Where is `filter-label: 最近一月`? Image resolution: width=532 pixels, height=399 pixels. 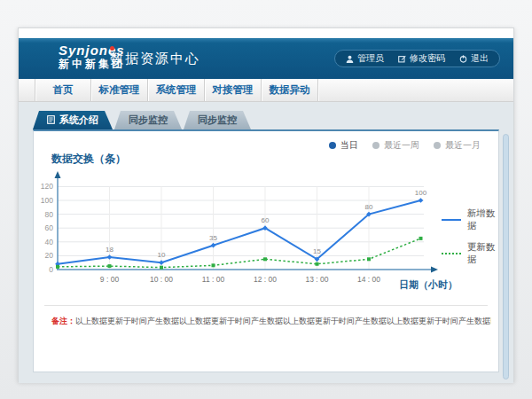 filter-label: 最近一月 is located at coordinates (463, 145).